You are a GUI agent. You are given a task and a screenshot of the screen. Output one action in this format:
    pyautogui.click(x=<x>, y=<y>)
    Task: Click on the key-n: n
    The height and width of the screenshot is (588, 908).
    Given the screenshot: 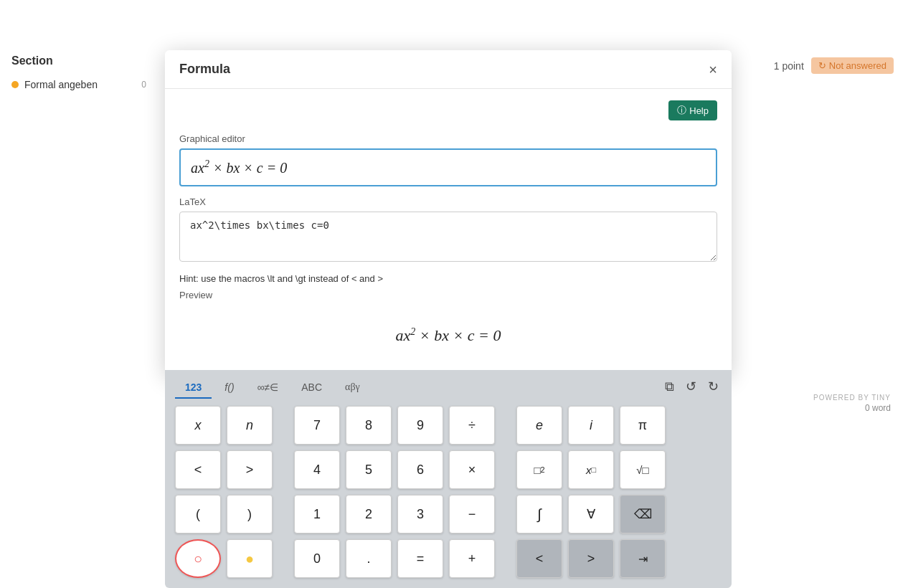 What is the action you would take?
    pyautogui.click(x=250, y=425)
    